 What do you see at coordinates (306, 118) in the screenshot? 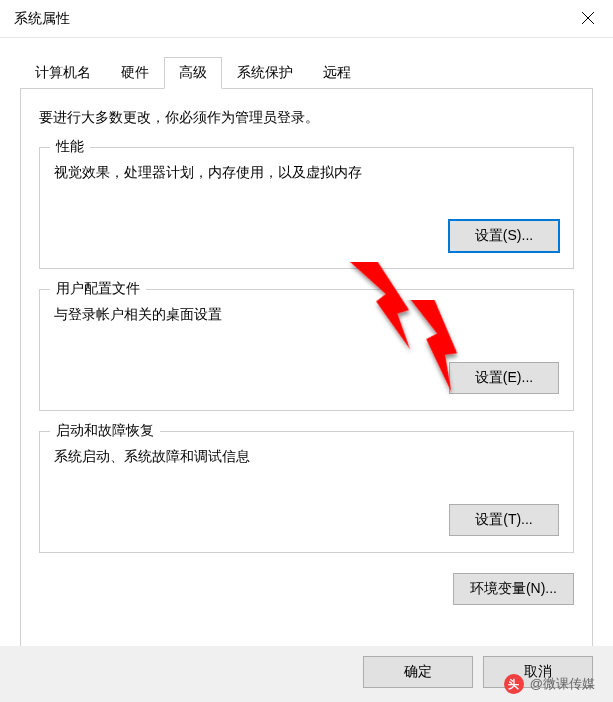
I see `admin-notice: 要进行大多数更改，你必须作为管理员登录。` at bounding box center [306, 118].